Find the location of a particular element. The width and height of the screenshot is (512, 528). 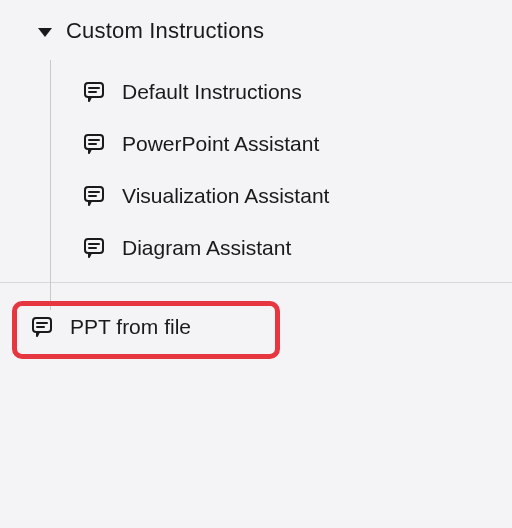

list-item-label: Default Instructions is located at coordinates (212, 92).